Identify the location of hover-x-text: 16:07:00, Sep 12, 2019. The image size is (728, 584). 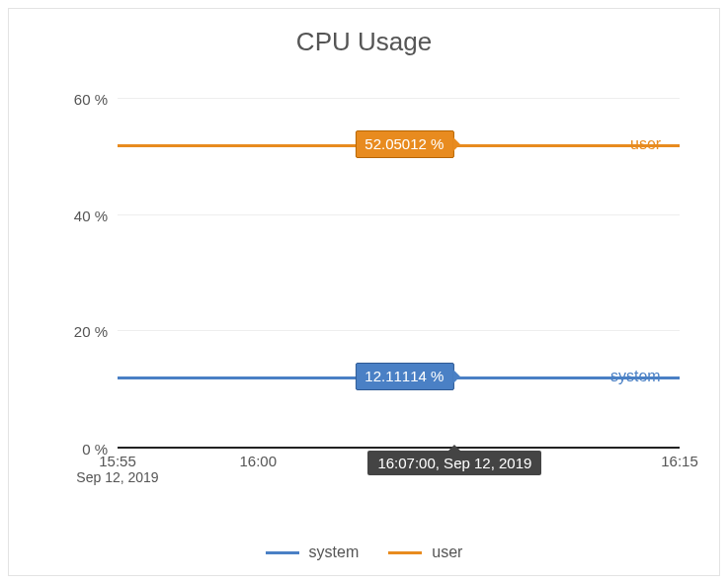
(454, 462).